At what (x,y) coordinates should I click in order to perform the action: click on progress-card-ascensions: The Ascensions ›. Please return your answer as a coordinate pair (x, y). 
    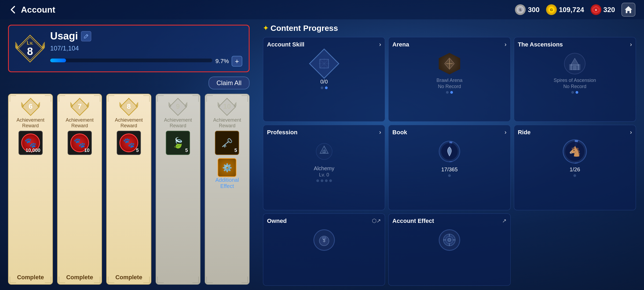
    Looking at the image, I should click on (575, 79).